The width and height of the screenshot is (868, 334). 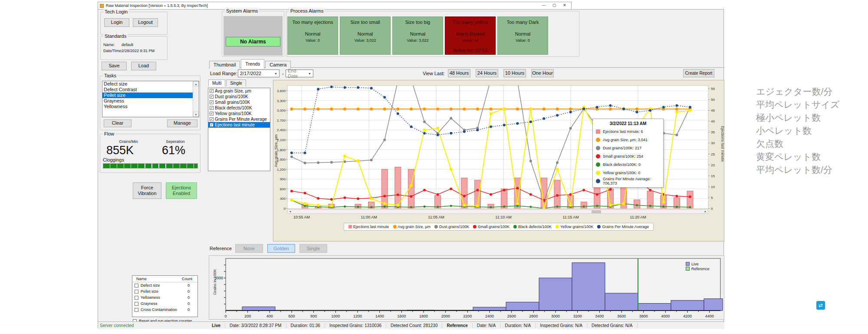 I want to click on counter-row: Defect size 0, so click(x=165, y=285).